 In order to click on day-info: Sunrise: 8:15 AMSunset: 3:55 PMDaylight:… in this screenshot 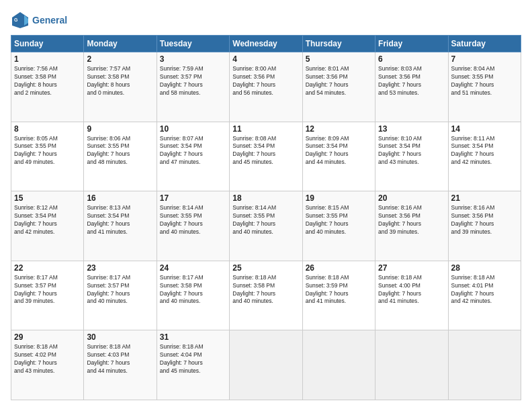, I will do `click(339, 220)`.